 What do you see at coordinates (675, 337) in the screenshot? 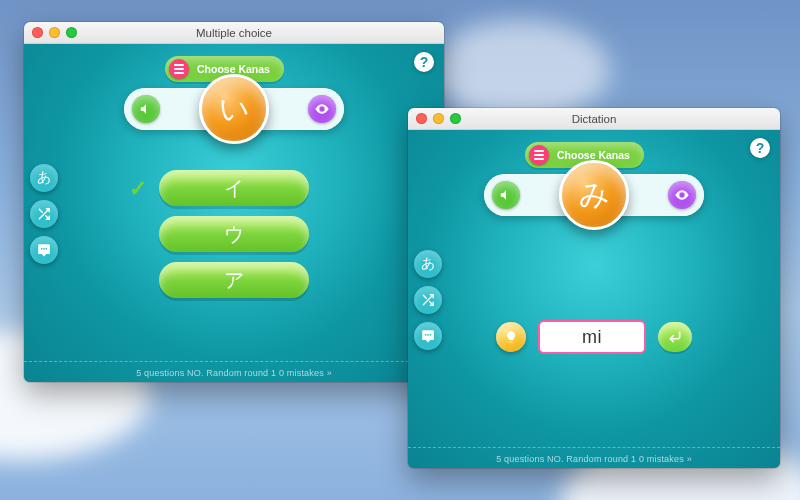
I see `enter-icon` at bounding box center [675, 337].